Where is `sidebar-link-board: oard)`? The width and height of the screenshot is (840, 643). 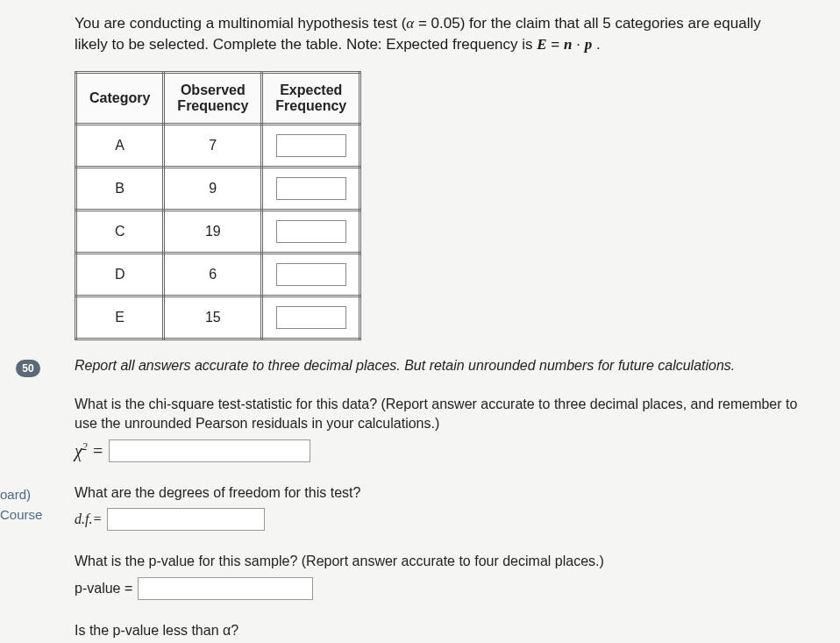 sidebar-link-board: oard) is located at coordinates (21, 495).